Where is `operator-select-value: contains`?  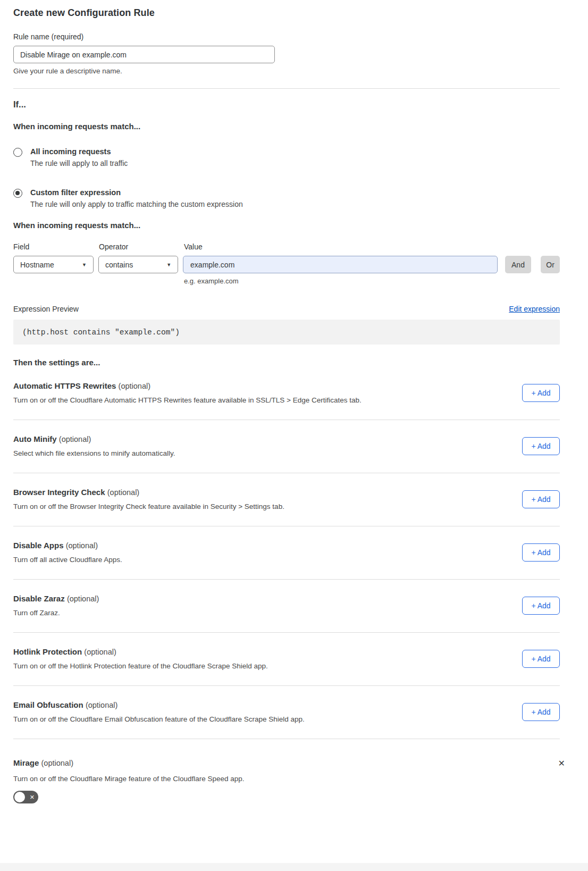
operator-select-value: contains is located at coordinates (119, 265).